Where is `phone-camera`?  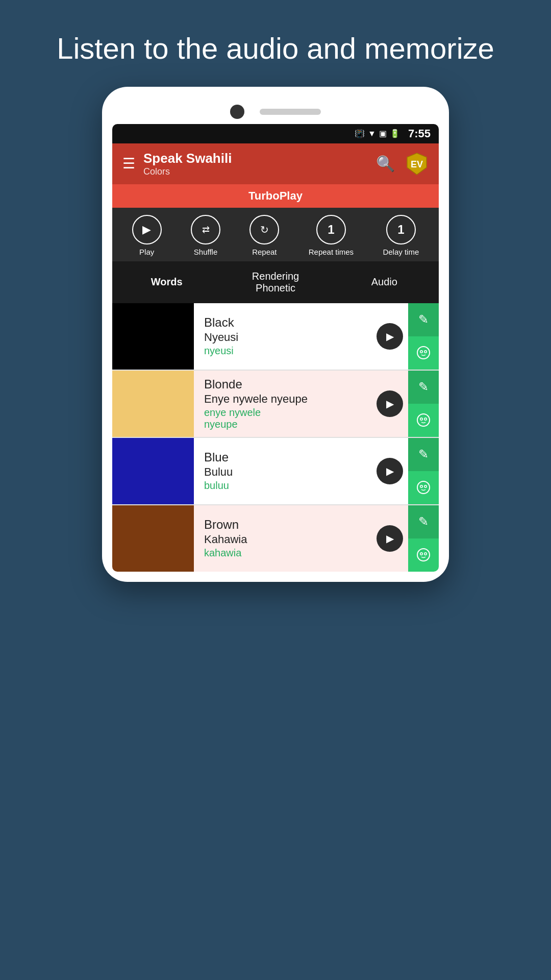
phone-camera is located at coordinates (237, 112).